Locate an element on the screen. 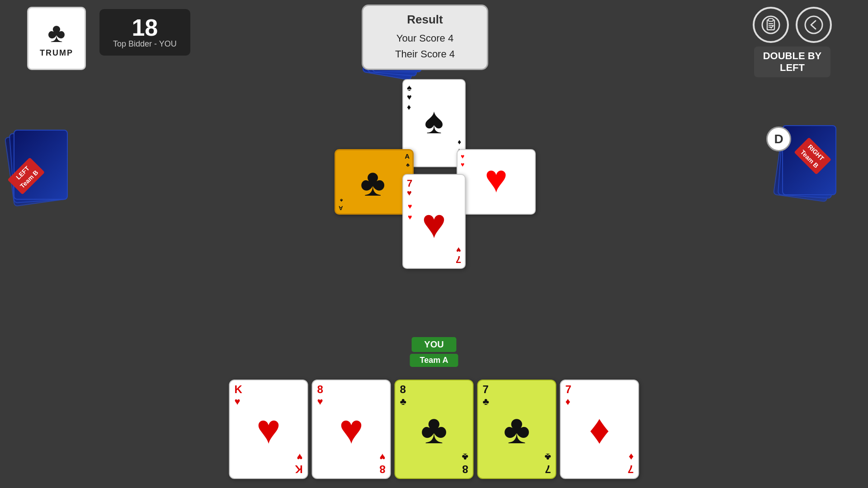 Image resolution: width=868 pixels, height=488 pixels. team-a-badge: Team A is located at coordinates (434, 361).